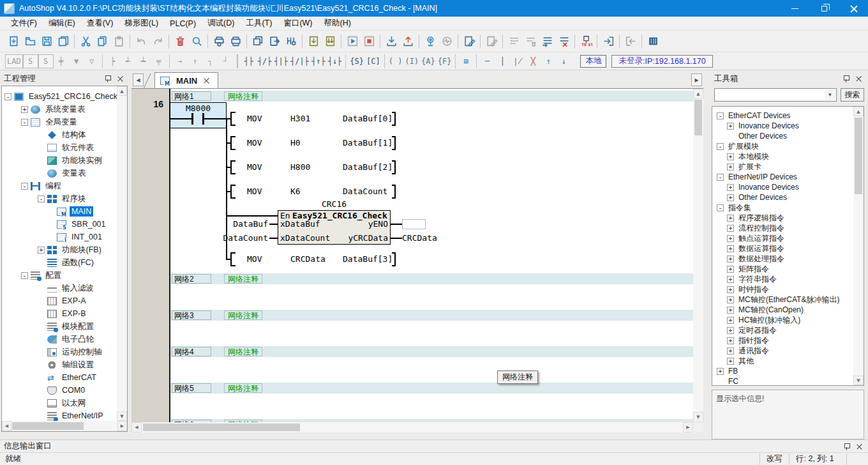 The height and width of the screenshot is (465, 868). What do you see at coordinates (158, 42) in the screenshot?
I see `redo-button` at bounding box center [158, 42].